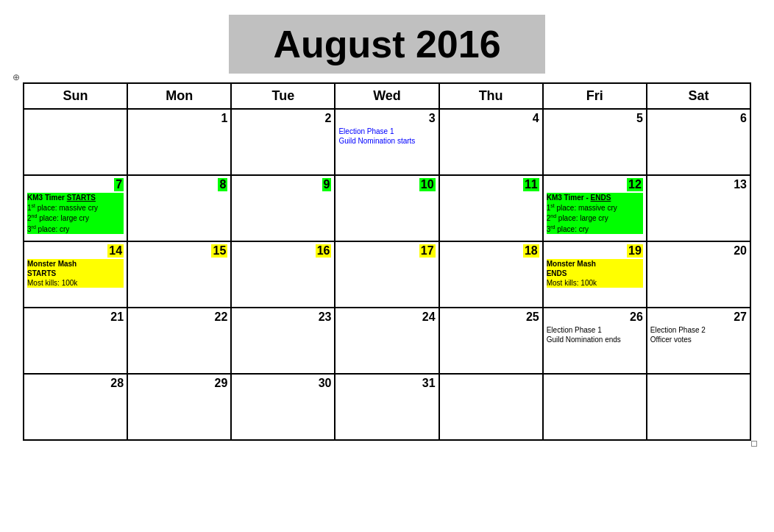 The image size is (774, 532). Describe the element at coordinates (283, 118) in the screenshot. I see `day-number: 2` at that location.